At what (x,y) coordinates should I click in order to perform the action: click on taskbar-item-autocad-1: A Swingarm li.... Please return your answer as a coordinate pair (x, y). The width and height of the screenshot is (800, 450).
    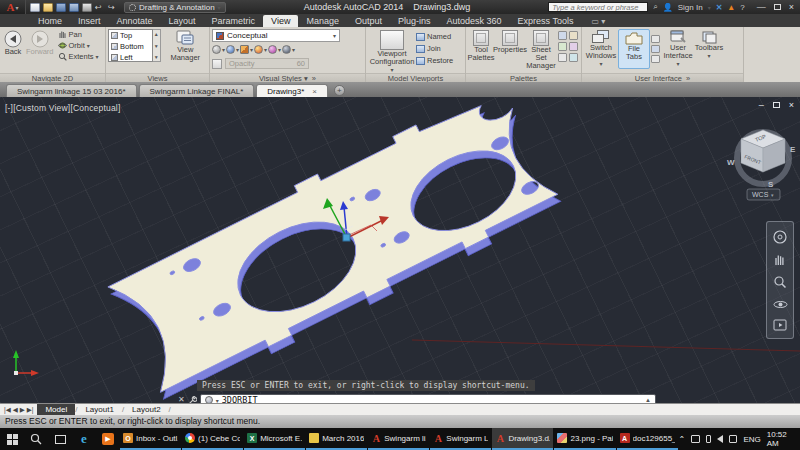
    Looking at the image, I should click on (398, 439).